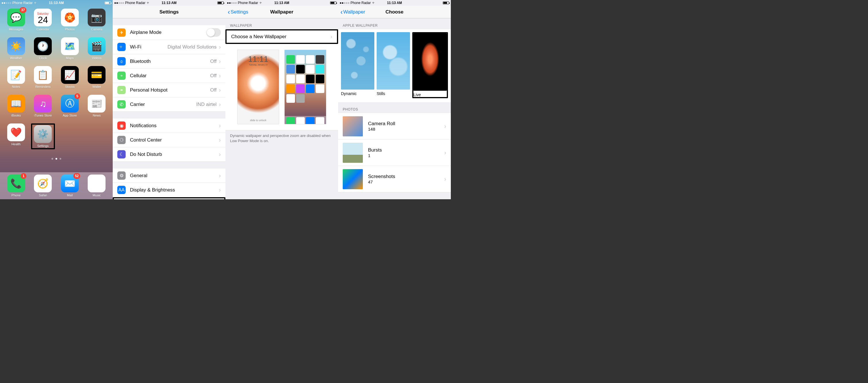 This screenshot has width=868, height=383. I want to click on notifications-icon: ◉, so click(121, 126).